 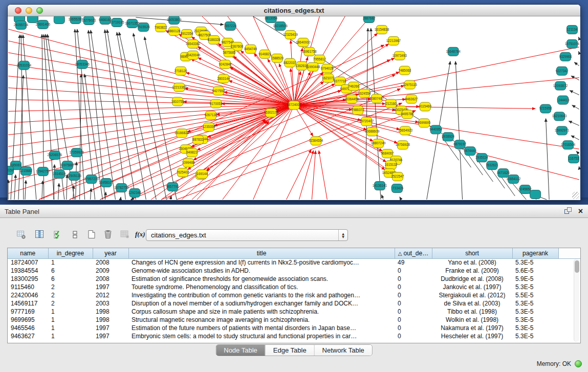 What do you see at coordinates (214, 40) in the screenshot?
I see `network-node: 8186328` at bounding box center [214, 40].